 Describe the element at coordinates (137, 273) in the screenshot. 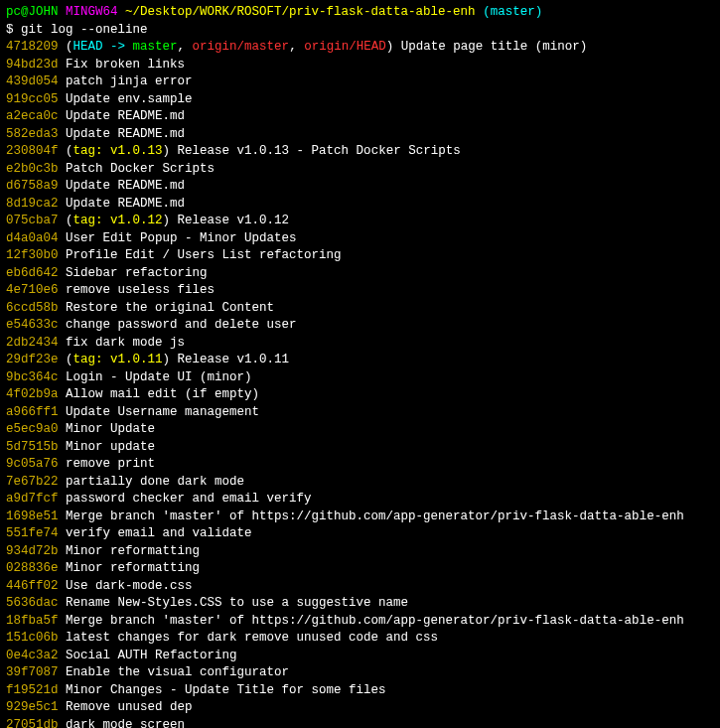

I see `commit-message: Sidebar refactoring` at that location.